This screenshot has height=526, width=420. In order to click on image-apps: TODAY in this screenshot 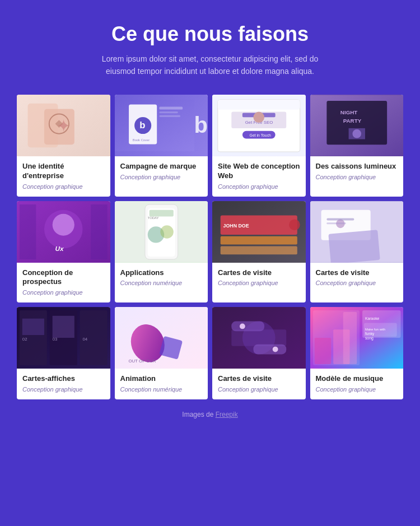, I will do `click(161, 232)`.